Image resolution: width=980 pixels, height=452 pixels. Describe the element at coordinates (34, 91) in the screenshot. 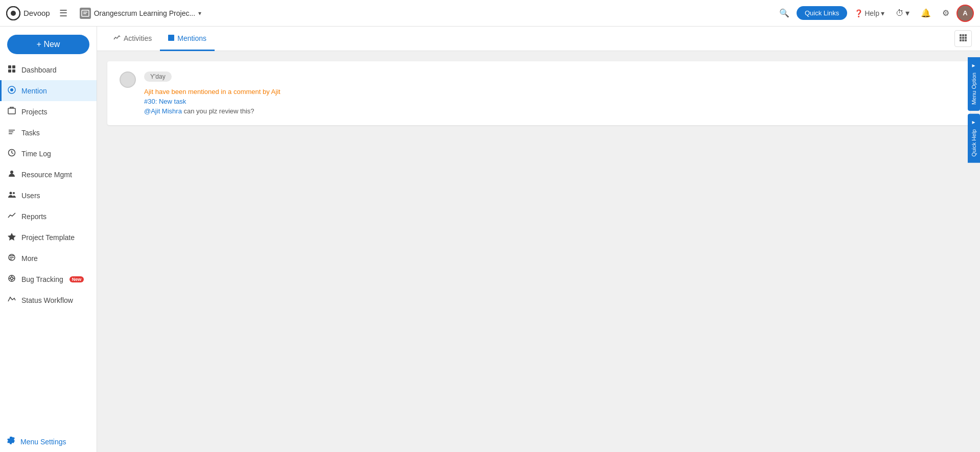

I see `mention-label: Mention` at that location.